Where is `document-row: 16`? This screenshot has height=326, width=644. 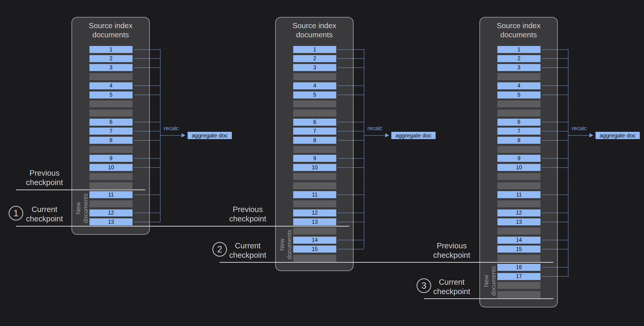
document-row: 16 is located at coordinates (519, 267).